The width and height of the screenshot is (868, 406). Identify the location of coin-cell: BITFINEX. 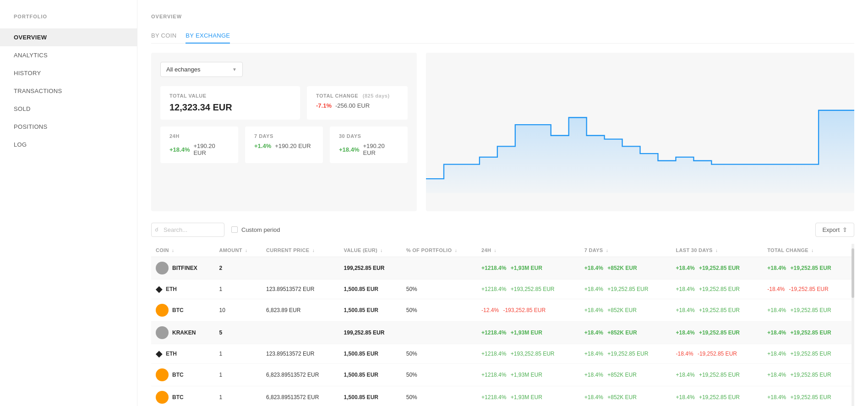
(183, 268).